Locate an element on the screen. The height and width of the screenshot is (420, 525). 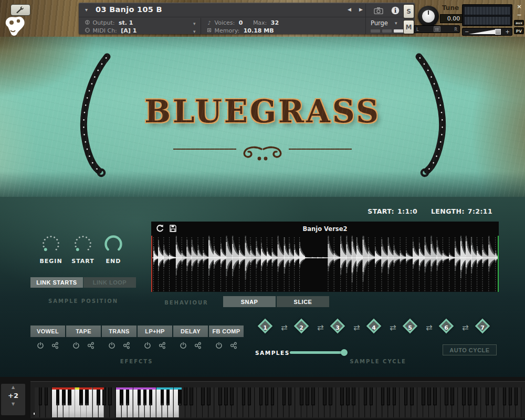
output-dropdown-caret: ▾ is located at coordinates (194, 24).